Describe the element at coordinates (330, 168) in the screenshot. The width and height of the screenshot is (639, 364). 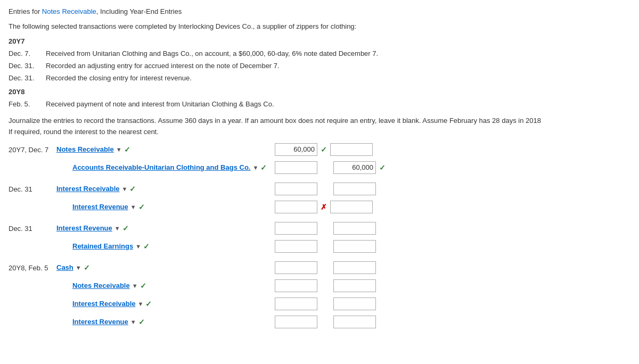
I see `amounts-1-2: ✓` at that location.